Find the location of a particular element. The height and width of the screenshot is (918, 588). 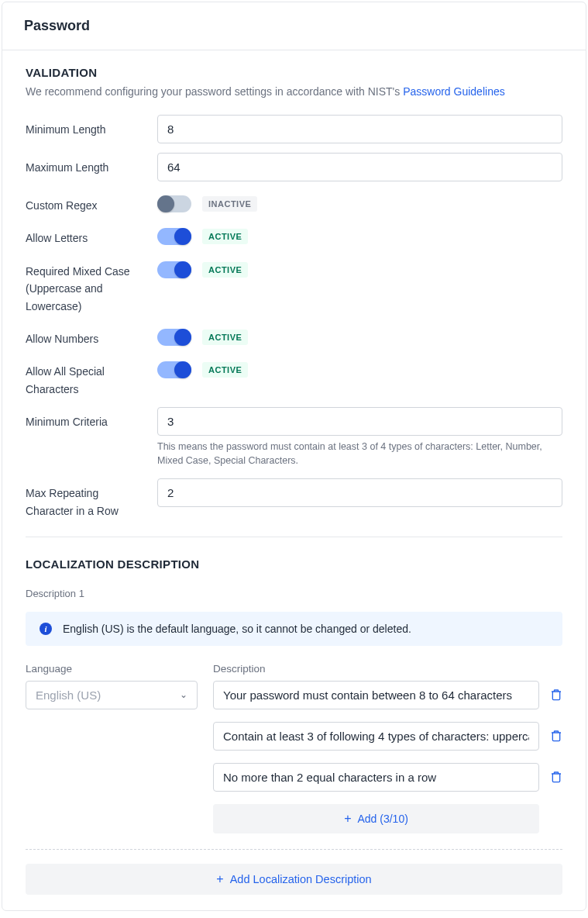

allow-special-label: Allow All Special Characters is located at coordinates (91, 377).